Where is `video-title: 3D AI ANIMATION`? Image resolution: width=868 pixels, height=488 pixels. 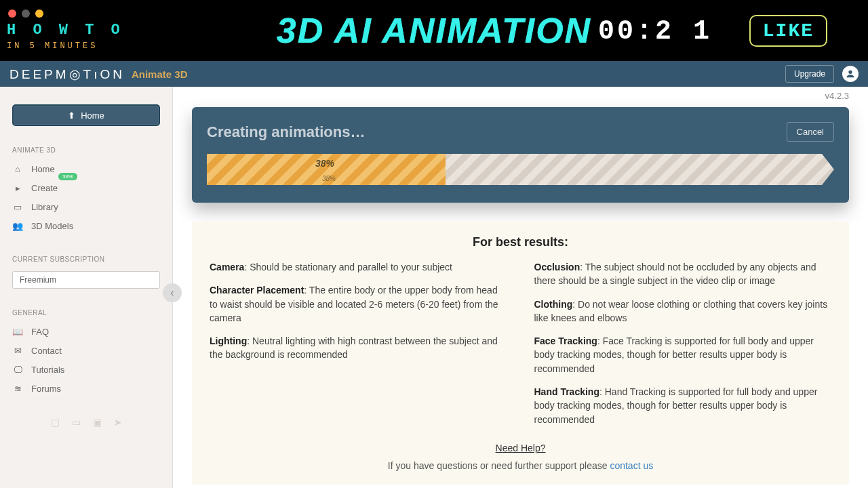
video-title: 3D AI ANIMATION is located at coordinates (434, 30).